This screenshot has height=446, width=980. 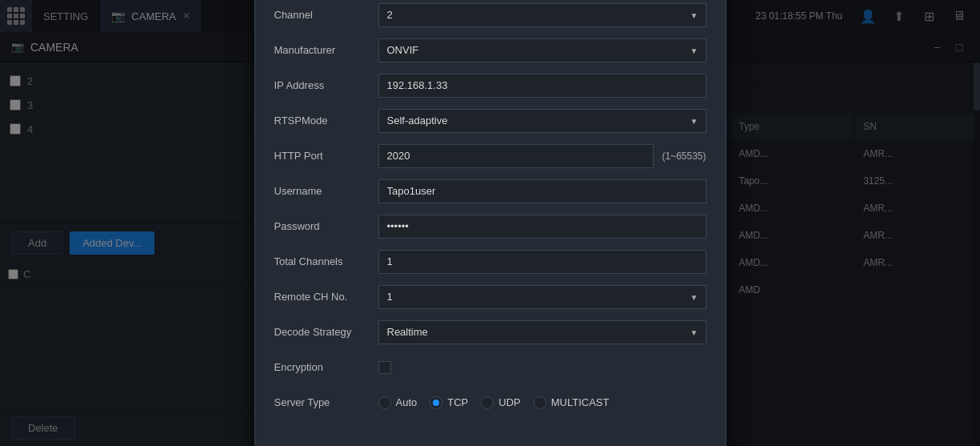 What do you see at coordinates (490, 121) in the screenshot?
I see `rtspmode-row: RTSPMode Self-adaptive ▼` at bounding box center [490, 121].